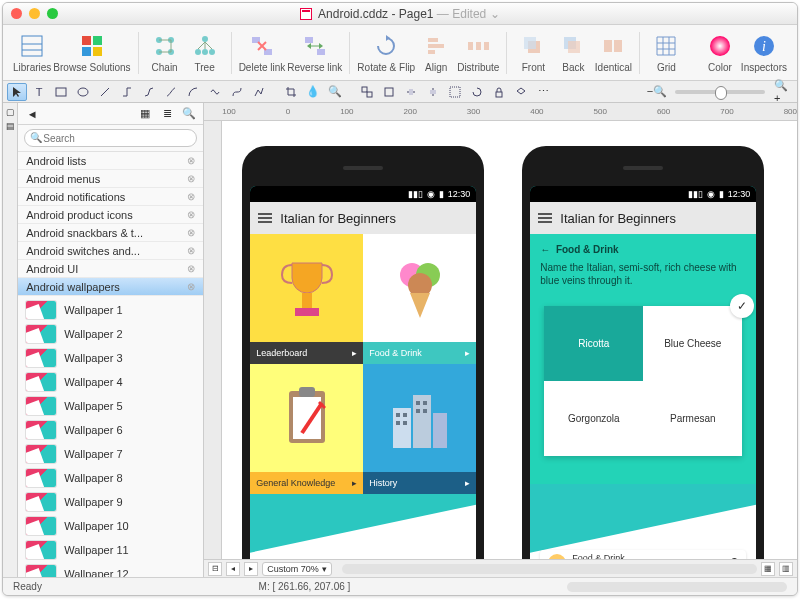 Image resolution: width=800 pixels, height=613 pixels. Describe the element at coordinates (455, 92) in the screenshot. I see `snap-tool` at that location.